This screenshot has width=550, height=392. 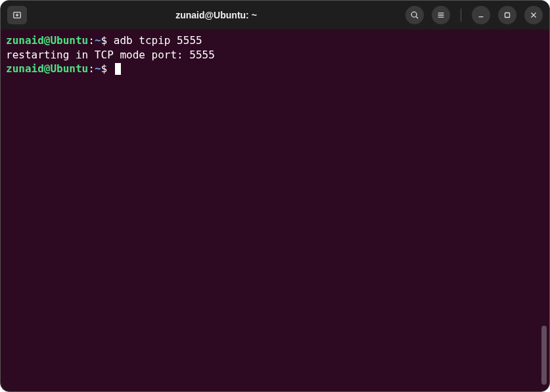 What do you see at coordinates (275, 55) in the screenshot?
I see `terminal-output-line: restarting in TCP mode port: 5555` at bounding box center [275, 55].